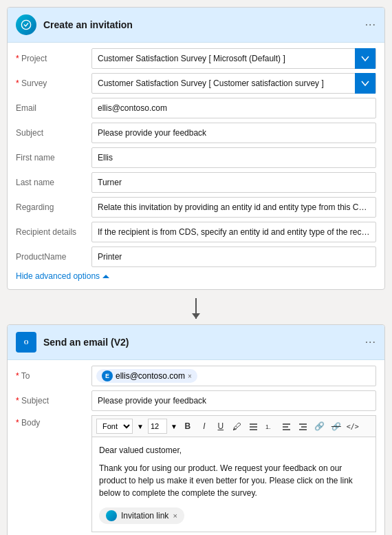 The height and width of the screenshot is (535, 392). What do you see at coordinates (196, 343) in the screenshot?
I see `card2-header: O Send an email (V2) ···` at bounding box center [196, 343].